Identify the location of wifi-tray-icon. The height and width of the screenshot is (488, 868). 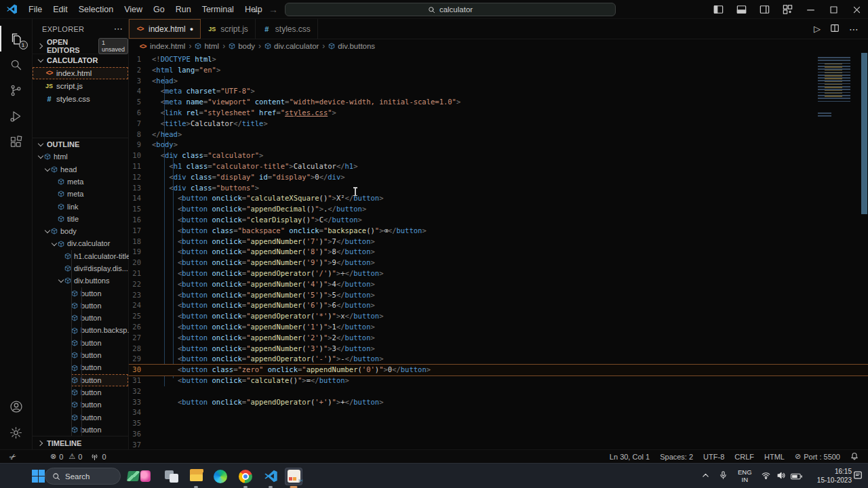
(766, 476).